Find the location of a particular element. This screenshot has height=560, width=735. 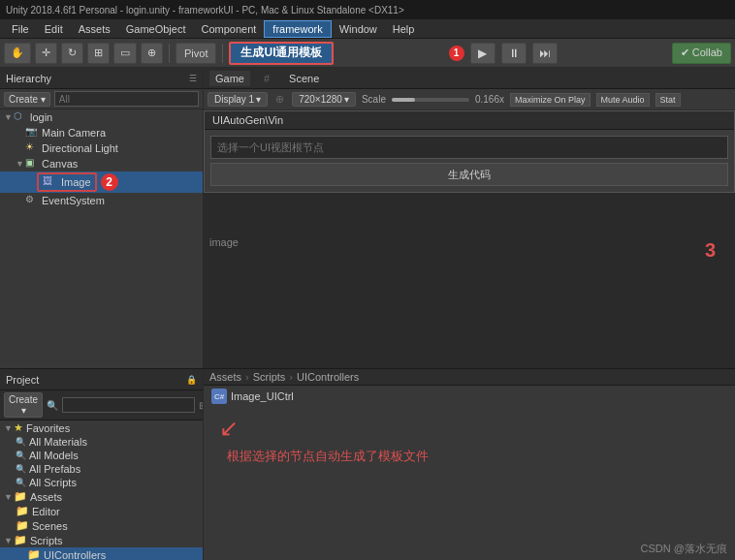

light-icon: ☀ is located at coordinates (32, 148).